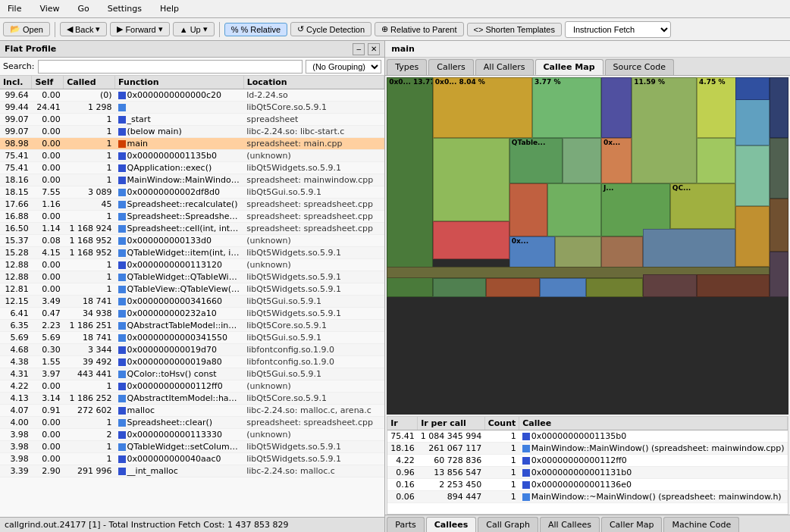  I want to click on treemap-cell: 0x0... 8.04 %, so click(482, 108).